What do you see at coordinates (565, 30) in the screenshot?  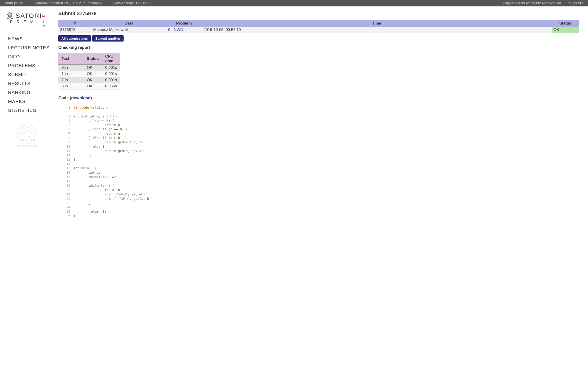 I see `cell-status: OK` at bounding box center [565, 30].